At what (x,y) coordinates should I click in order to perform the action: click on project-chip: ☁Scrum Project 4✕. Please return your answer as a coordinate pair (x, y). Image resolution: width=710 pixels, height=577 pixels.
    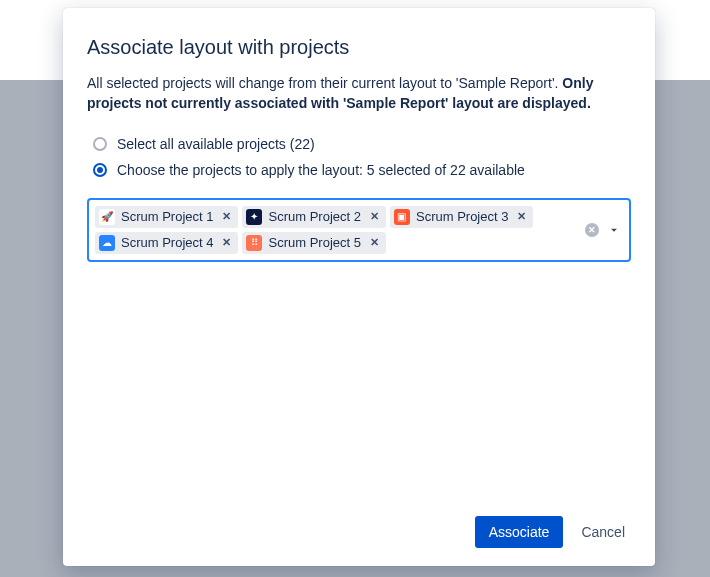
    Looking at the image, I should click on (166, 243).